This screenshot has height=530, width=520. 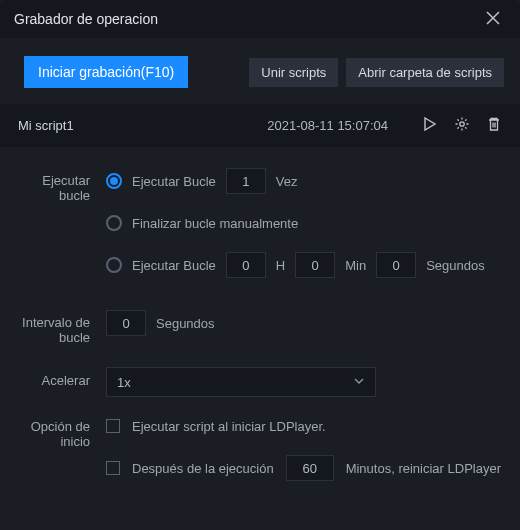 I want to click on loop-label: Ejecutar bucle, so click(x=58, y=185).